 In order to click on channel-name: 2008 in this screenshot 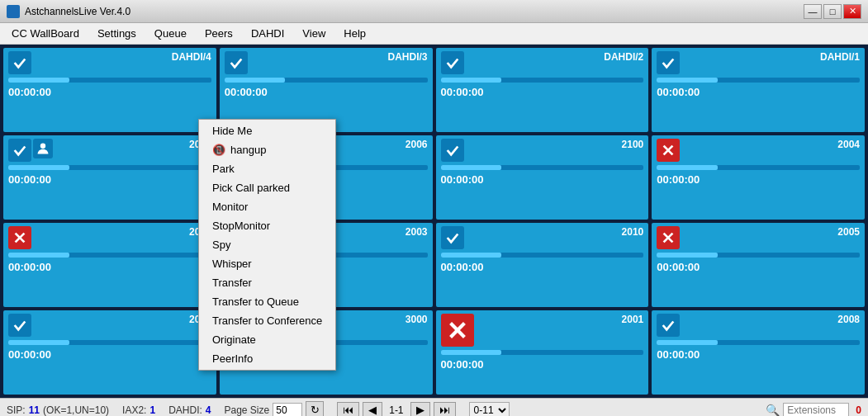, I will do `click(849, 319)`.